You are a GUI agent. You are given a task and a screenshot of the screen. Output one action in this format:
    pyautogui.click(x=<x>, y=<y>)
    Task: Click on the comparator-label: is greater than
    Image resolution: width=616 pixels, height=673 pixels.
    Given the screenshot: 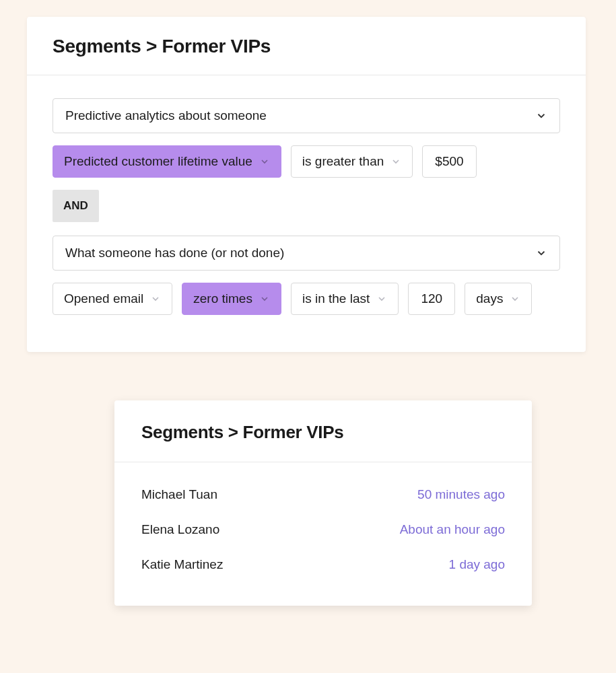 What is the action you would take?
    pyautogui.click(x=343, y=162)
    